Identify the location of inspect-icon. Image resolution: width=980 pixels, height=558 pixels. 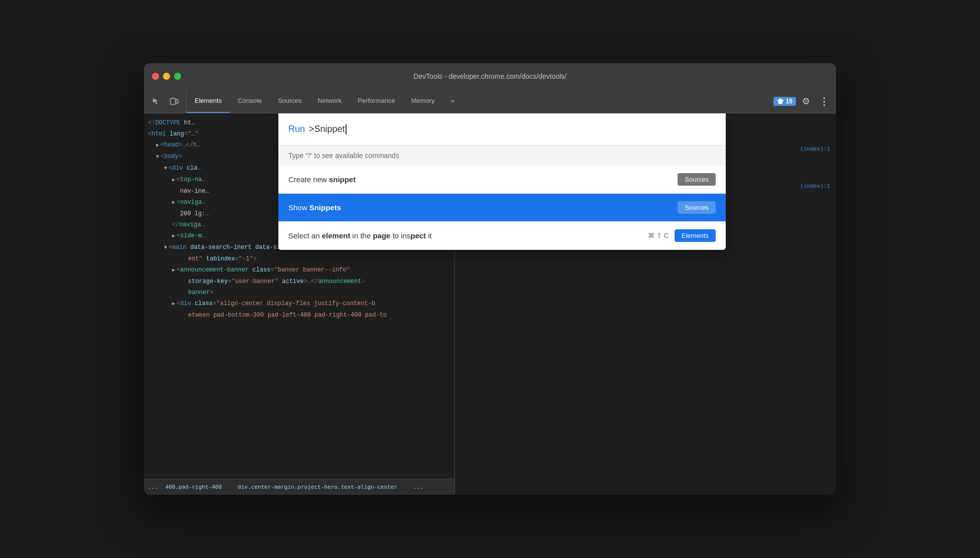
(156, 101).